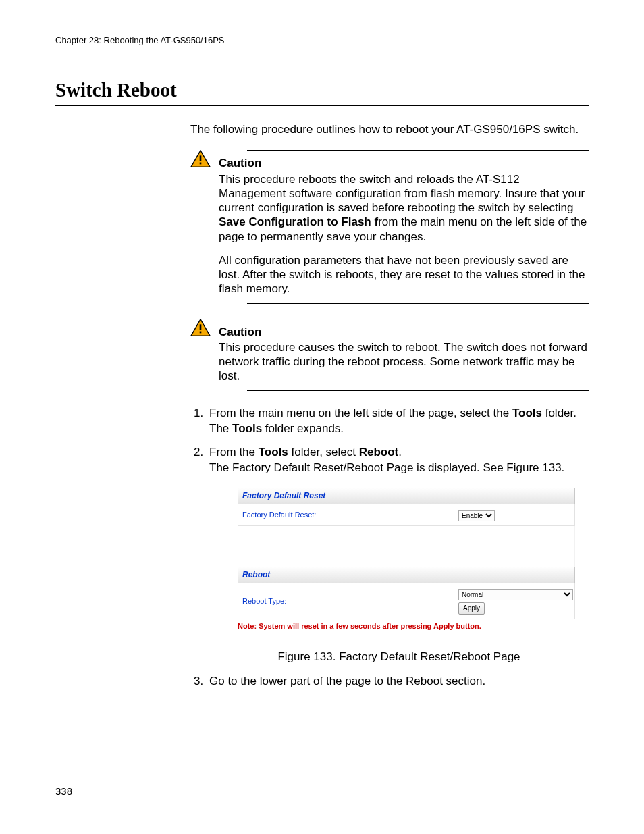  Describe the element at coordinates (390, 355) in the screenshot. I see `caution-block-2: Caution This procedure causes the switch…` at that location.